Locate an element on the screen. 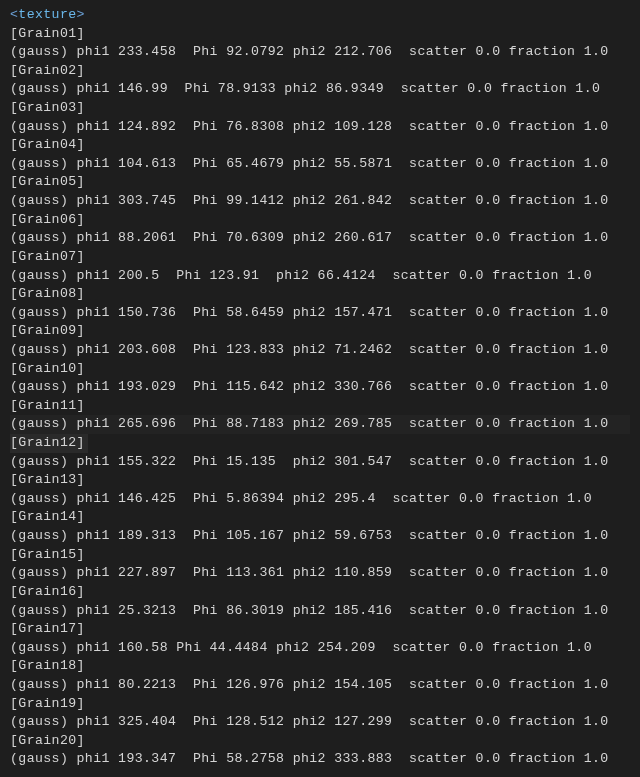 The image size is (640, 777). grain-data-line: (gauss) phi1 265.696 Phi 88.7183 phi2 26… is located at coordinates (320, 424).